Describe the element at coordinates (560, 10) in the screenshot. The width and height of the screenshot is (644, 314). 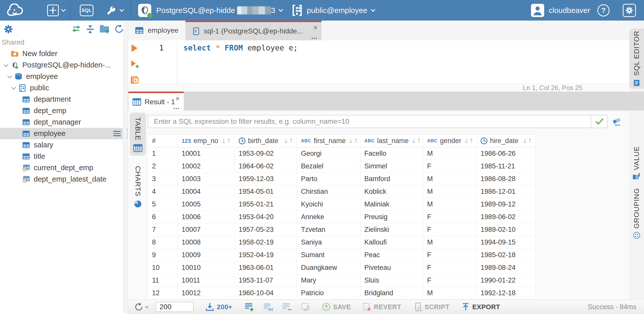
I see `user-menu: cloudbeaver` at that location.